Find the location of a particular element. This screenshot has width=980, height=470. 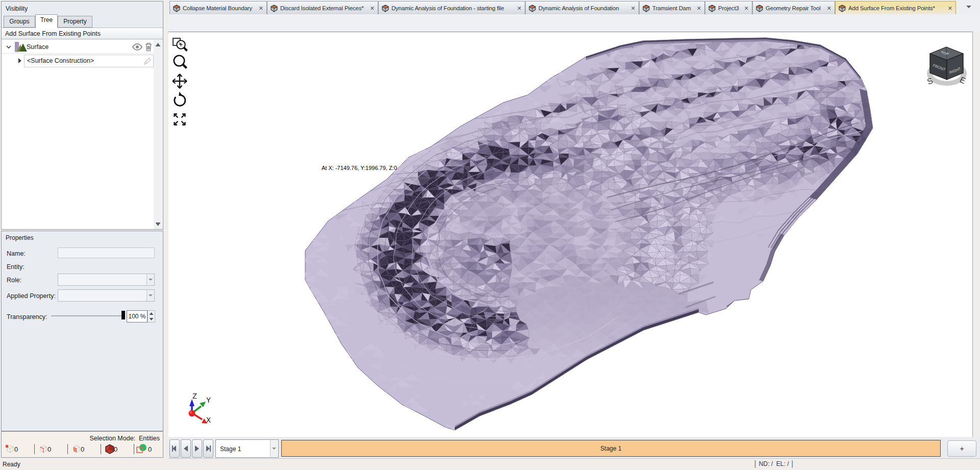

svg-text: E is located at coordinates (963, 80).